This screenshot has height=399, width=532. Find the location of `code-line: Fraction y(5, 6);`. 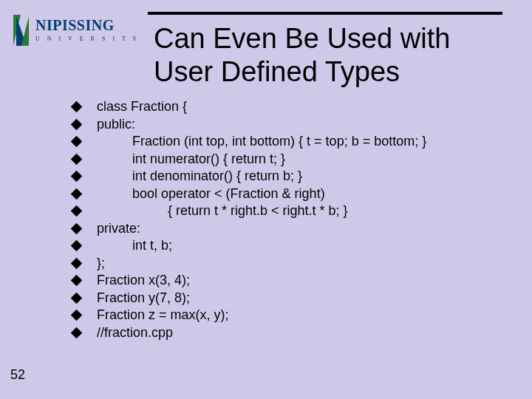

code-line: Fraction y(5, 6); is located at coordinates (294, 299).